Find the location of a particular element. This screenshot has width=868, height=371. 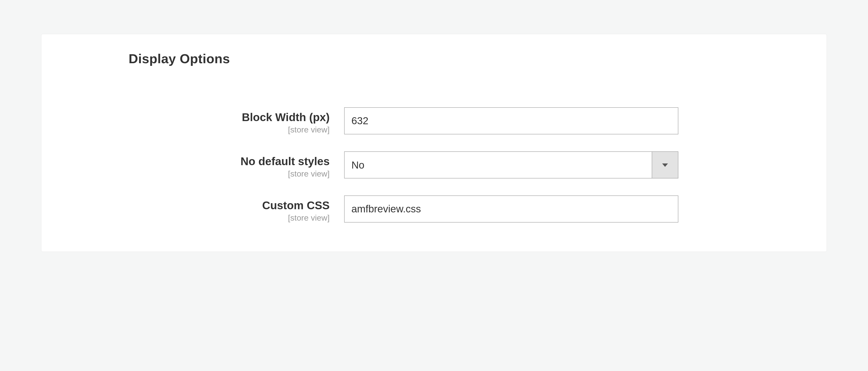

field-row-no-default-styles: No default styles [store view] No is located at coordinates (464, 165).